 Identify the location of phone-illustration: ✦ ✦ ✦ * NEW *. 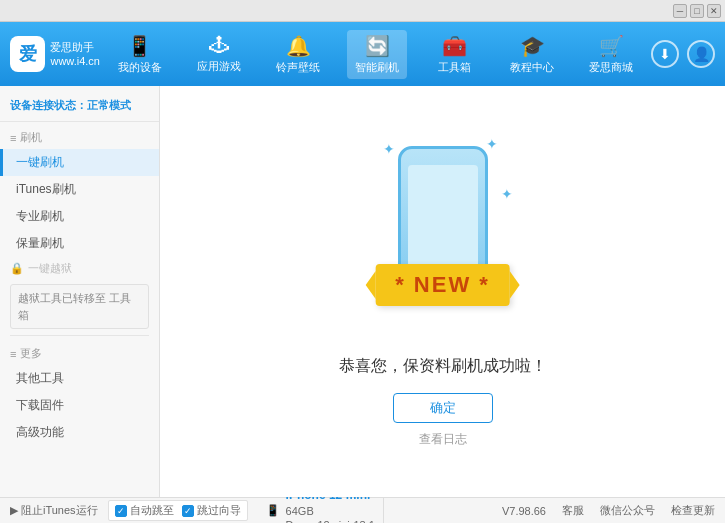
(443, 236).